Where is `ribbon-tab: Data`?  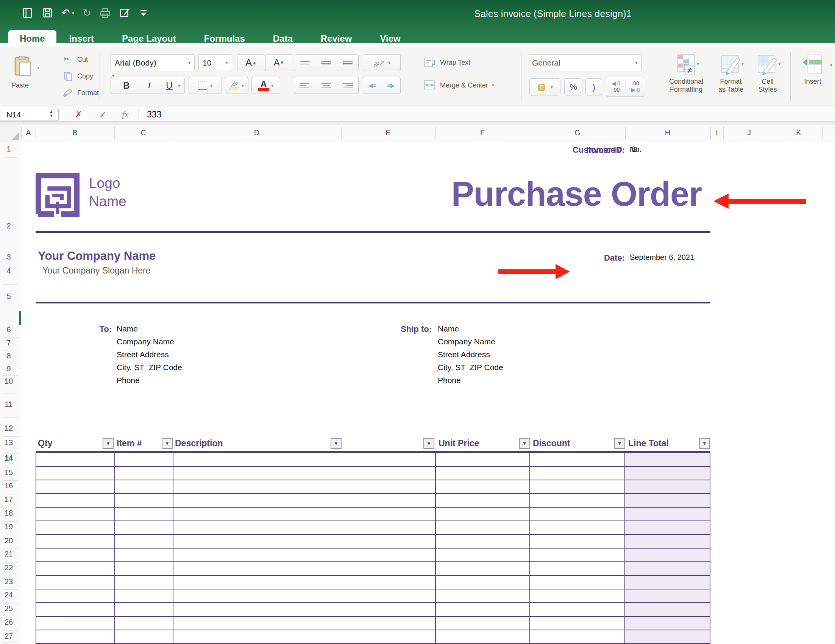 ribbon-tab: Data is located at coordinates (283, 38).